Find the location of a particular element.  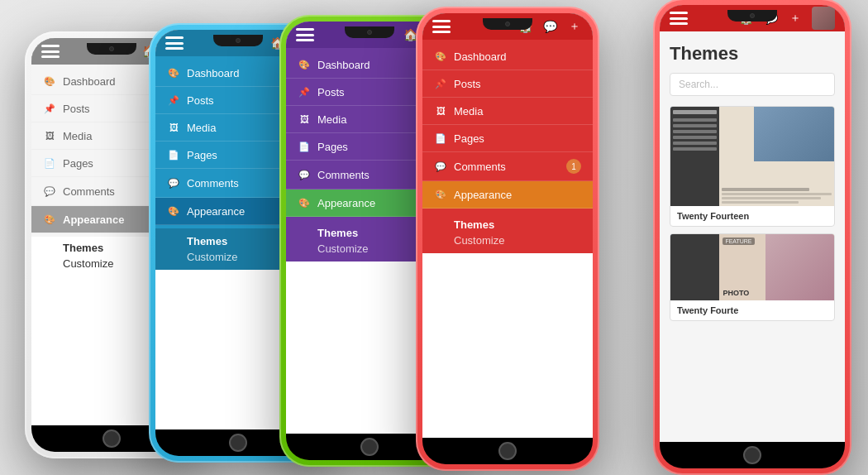

fake-content is located at coordinates (777, 156).